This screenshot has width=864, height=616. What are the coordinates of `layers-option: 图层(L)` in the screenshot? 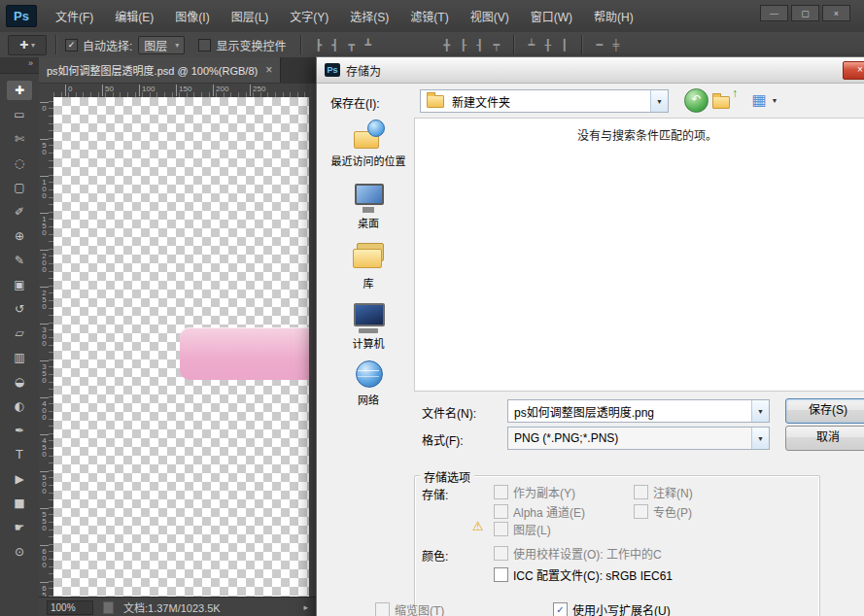 It's located at (523, 529).